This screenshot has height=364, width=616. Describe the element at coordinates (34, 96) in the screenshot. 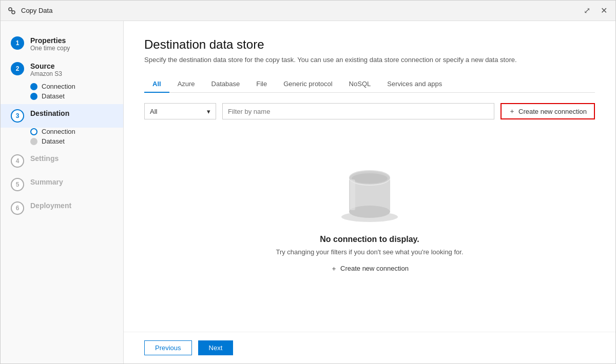

I see `source-dataset-dot` at that location.